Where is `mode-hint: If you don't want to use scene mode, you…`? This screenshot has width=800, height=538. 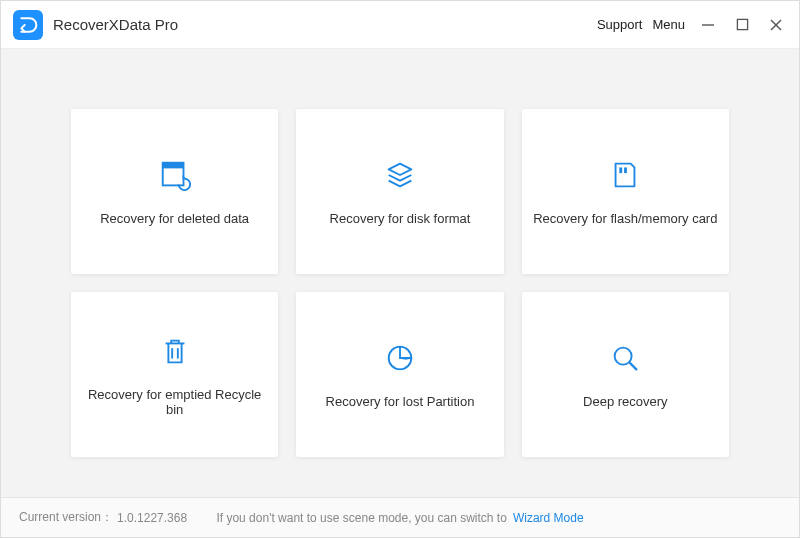 mode-hint: If you don't want to use scene mode, you… is located at coordinates (361, 518).